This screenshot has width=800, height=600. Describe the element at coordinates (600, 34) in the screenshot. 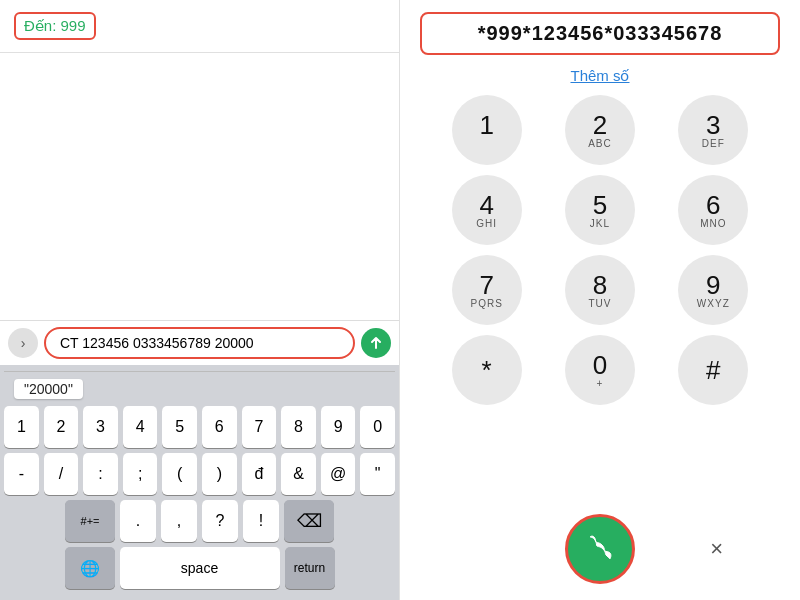

I see `dialer-number-display: *999*123456*033345678` at that location.